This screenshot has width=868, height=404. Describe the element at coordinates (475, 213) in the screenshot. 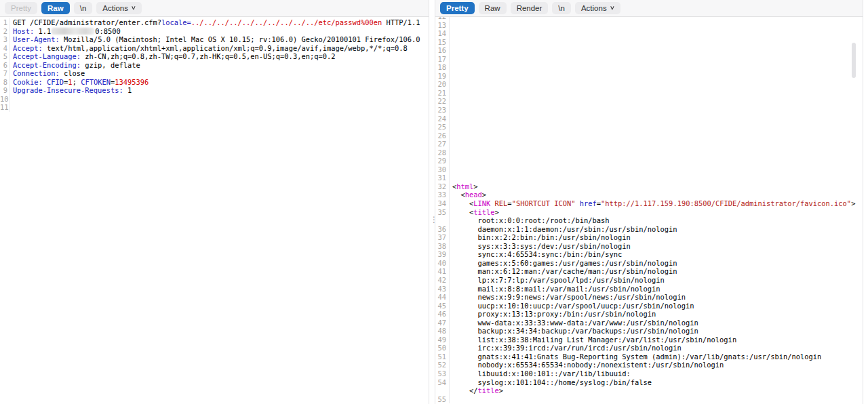

I see `line-code: <title>` at that location.